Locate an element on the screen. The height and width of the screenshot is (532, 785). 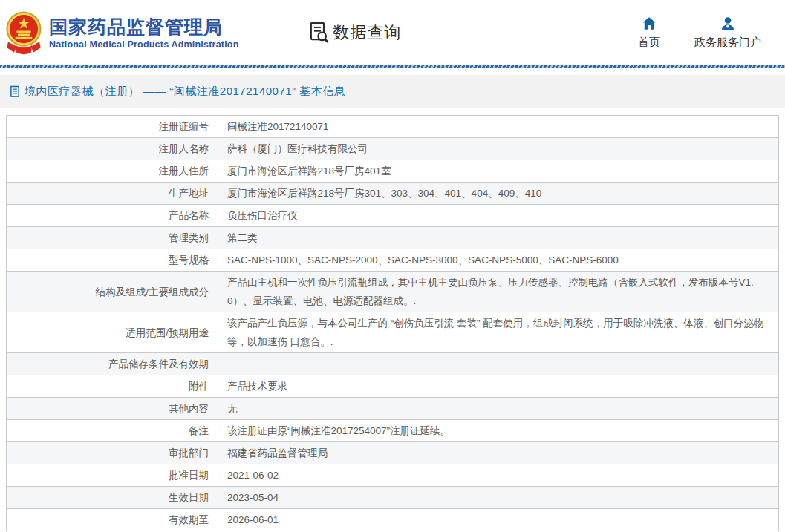
row-label: 其他内容 is located at coordinates (113, 409).